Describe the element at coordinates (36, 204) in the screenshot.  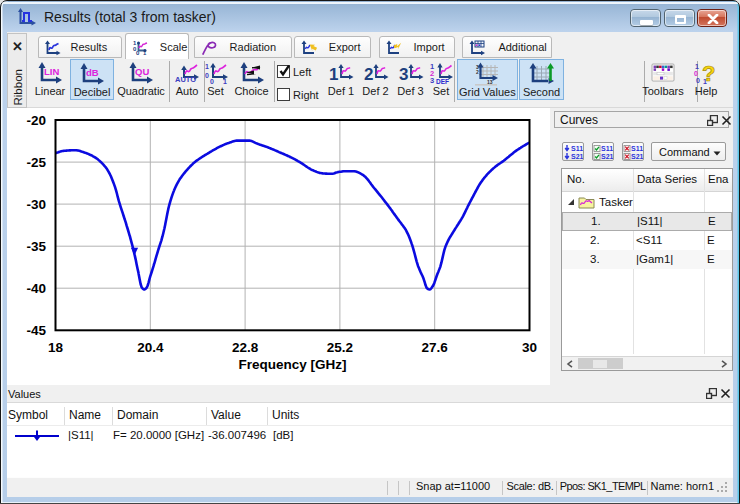
I see `svg-text: -30` at that location.